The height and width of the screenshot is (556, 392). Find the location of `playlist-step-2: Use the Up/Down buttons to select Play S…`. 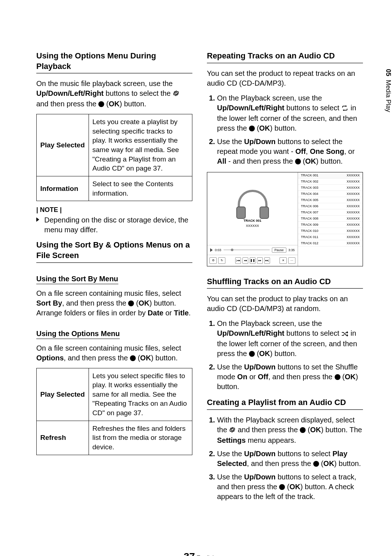

playlist-step-2: Use the Up/Down buttons to select Play S… is located at coordinates (290, 459).